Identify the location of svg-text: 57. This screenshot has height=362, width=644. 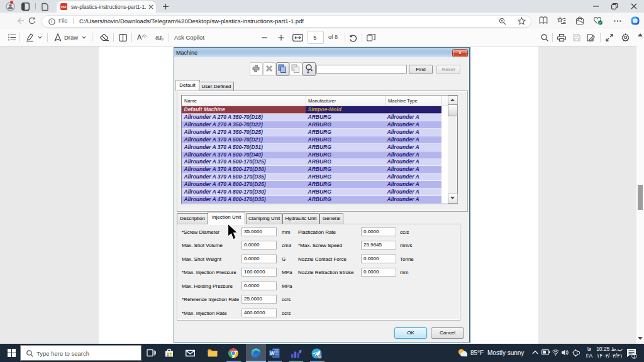
(320, 357).